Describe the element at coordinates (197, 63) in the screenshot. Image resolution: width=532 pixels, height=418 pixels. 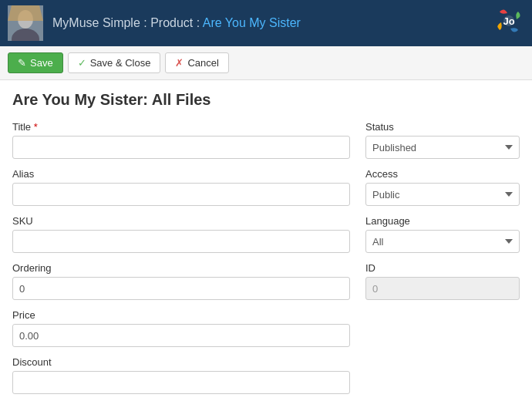
I see `cancel-button: ✗ Cancel` at that location.